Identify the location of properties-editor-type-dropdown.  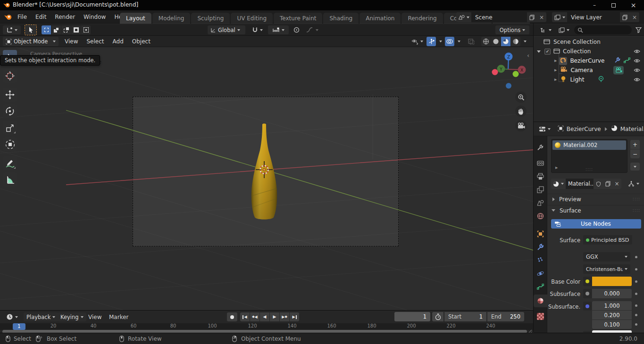
(544, 129).